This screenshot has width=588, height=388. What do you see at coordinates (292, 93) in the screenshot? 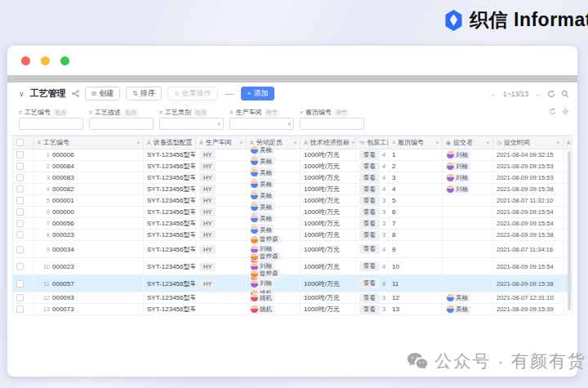
I see `toolbar: ∨ 工艺管理 ⊞ 创建 ⇅ 排序 ≣ 批量操作 — + 添加` at bounding box center [292, 93].